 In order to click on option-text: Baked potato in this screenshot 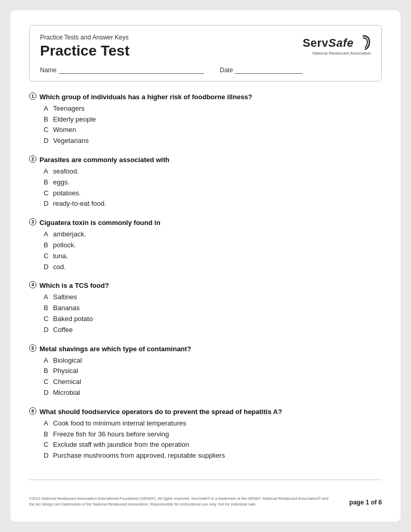, I will do `click(73, 319)`.